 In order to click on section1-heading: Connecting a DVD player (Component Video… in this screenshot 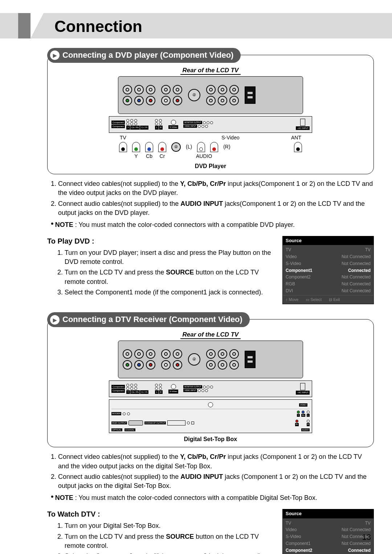, I will do `click(148, 55)`.